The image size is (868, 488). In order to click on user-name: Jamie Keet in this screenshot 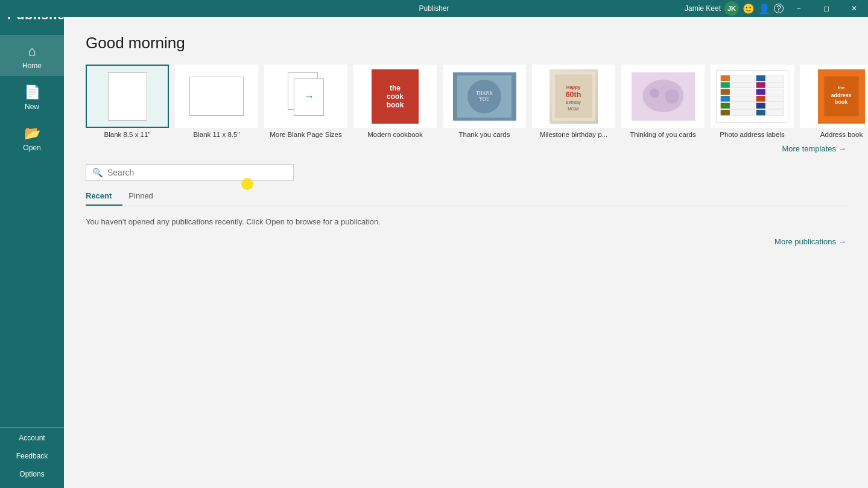, I will do `click(703, 8)`.